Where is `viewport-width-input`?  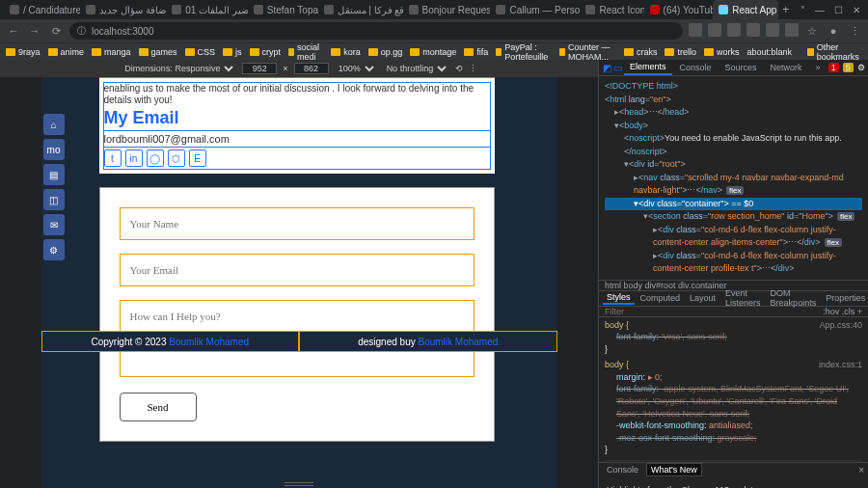
viewport-width-input is located at coordinates (259, 68).